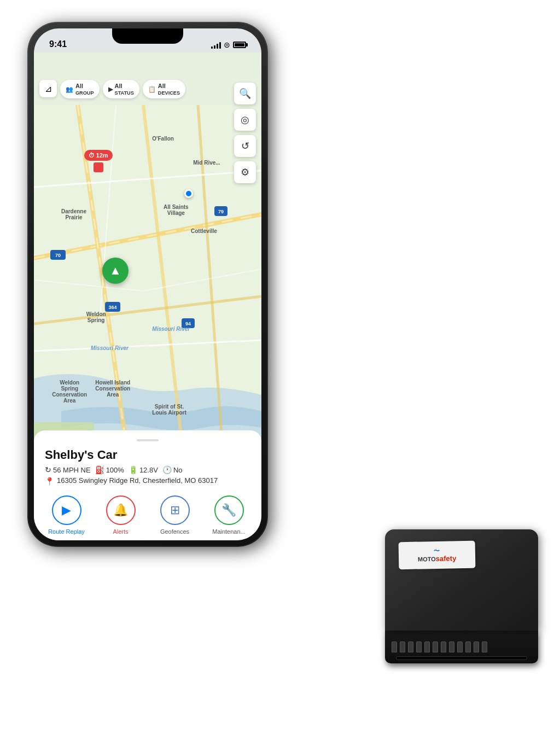  Describe the element at coordinates (80, 89) in the screenshot. I see `filter-group-button: 👥 AllGROUP` at that location.